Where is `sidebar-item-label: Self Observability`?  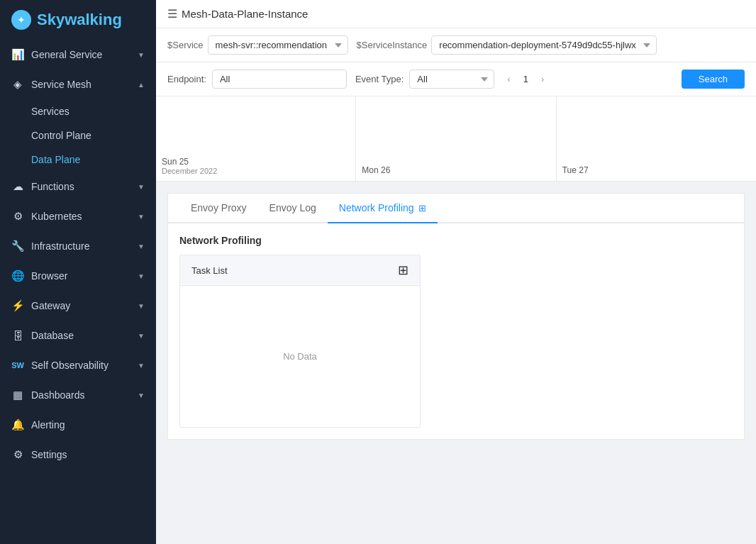 sidebar-item-label: Self Observability is located at coordinates (70, 365).